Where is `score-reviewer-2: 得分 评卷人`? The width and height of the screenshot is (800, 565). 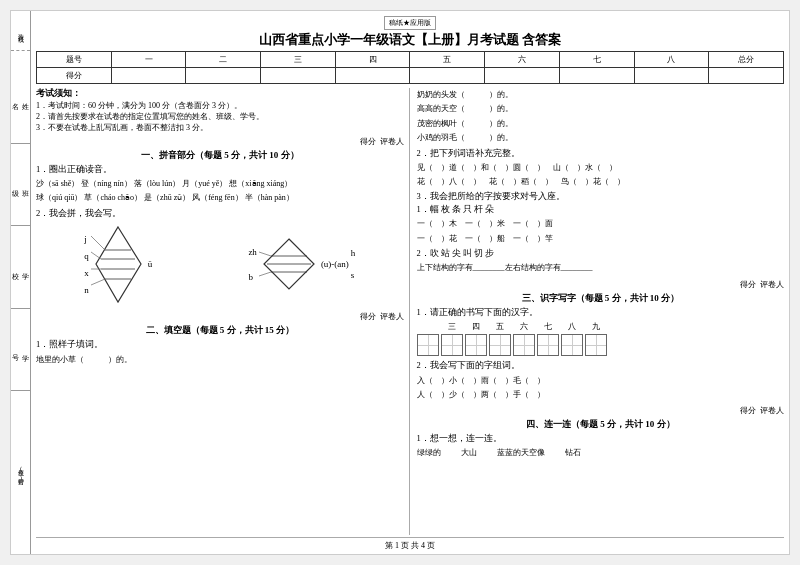
score-reviewer-2: 得分 评卷人 is located at coordinates (220, 316).